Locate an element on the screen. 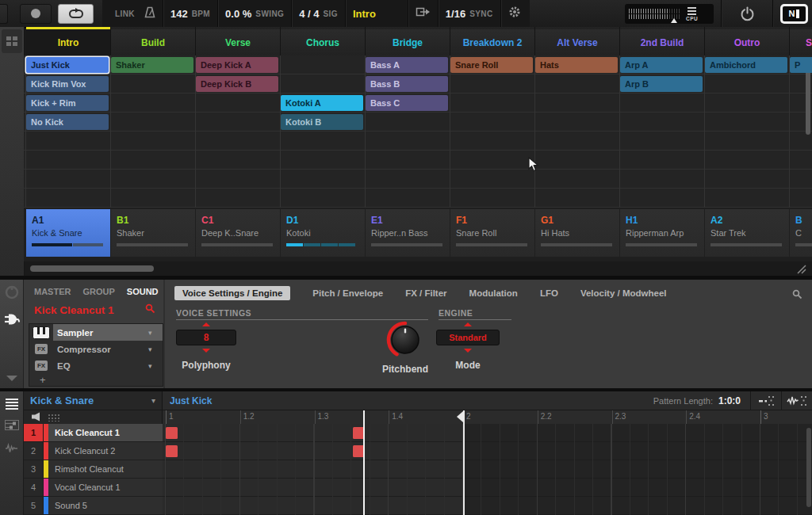 The image size is (812, 515). group-cell: E1Ripper..n Bass is located at coordinates (408, 233).